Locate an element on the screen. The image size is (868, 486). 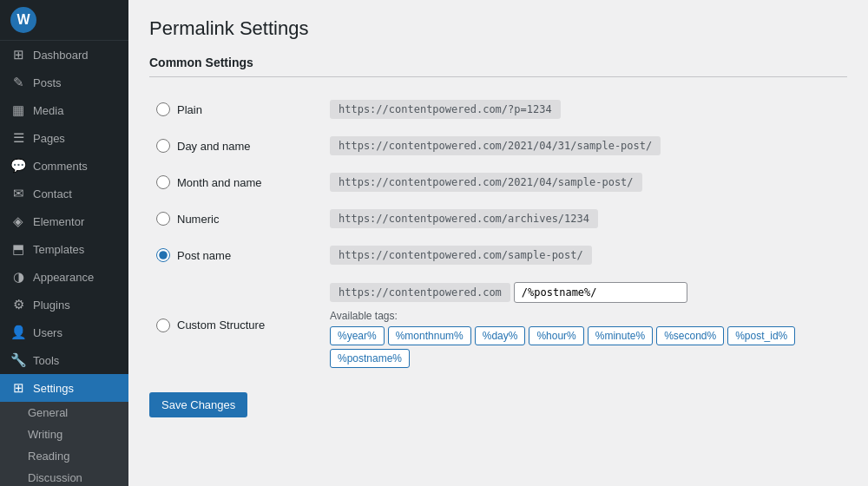
section-title: Common Settings is located at coordinates (498, 66).